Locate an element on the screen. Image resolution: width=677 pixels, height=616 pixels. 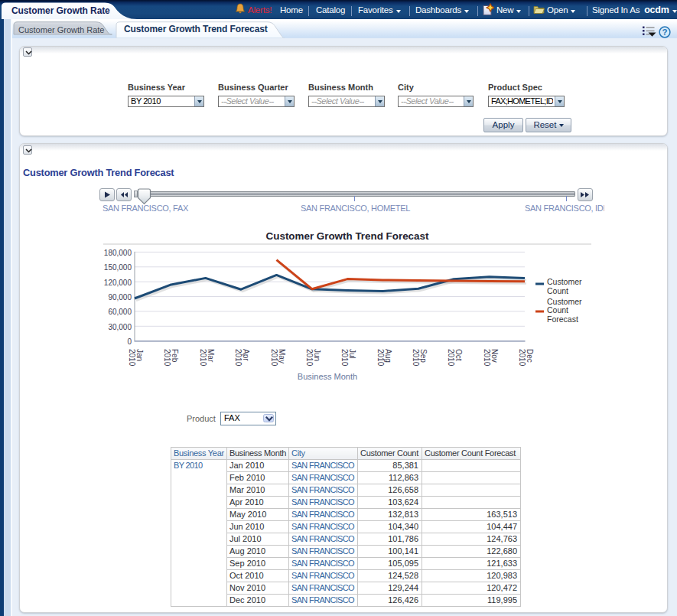
svg-text: 60,000 is located at coordinates (119, 312).